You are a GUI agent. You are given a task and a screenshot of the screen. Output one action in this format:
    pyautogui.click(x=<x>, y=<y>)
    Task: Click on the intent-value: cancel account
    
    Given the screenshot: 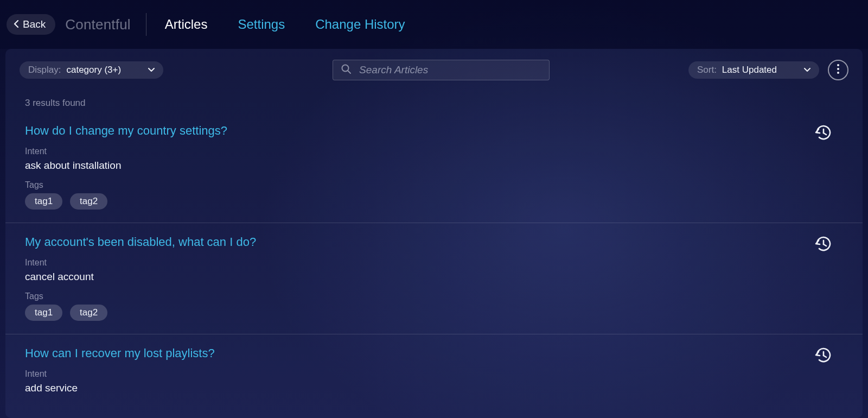 What is the action you would take?
    pyautogui.click(x=434, y=277)
    